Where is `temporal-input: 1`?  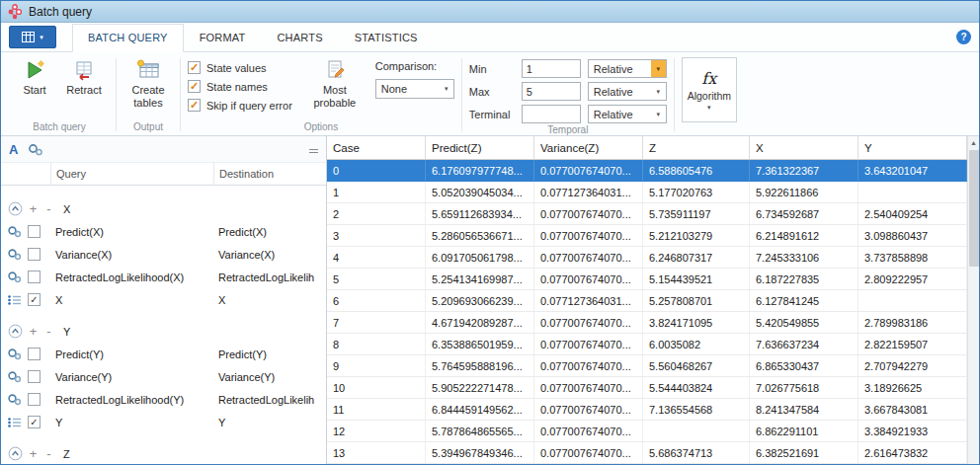 temporal-input: 1 is located at coordinates (551, 69).